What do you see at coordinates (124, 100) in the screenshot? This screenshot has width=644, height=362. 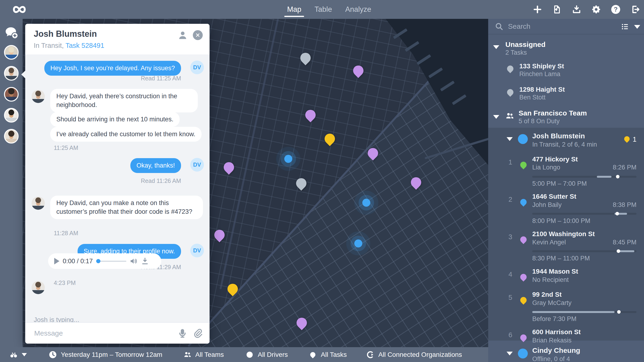 I see `chat-bubble-received: Hey David, yeah there’s construction in …` at bounding box center [124, 100].